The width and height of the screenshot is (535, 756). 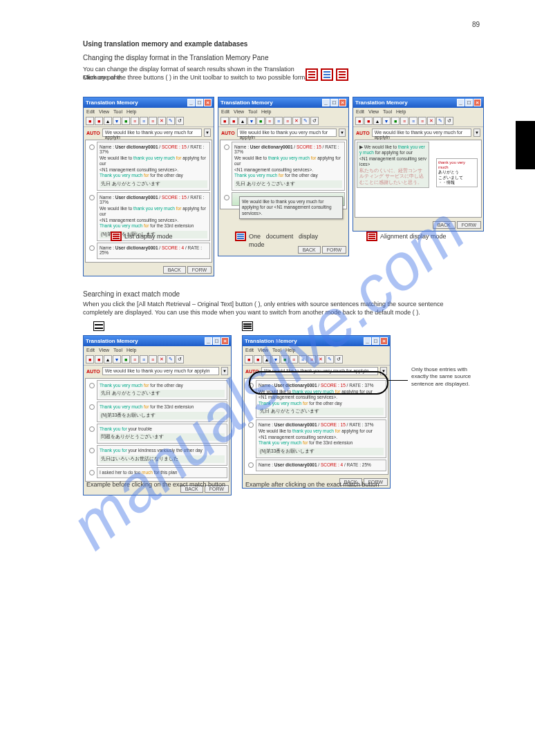 I want to click on result-entry: Thank you very much for for the 33rd ext…, so click(x=162, y=412).